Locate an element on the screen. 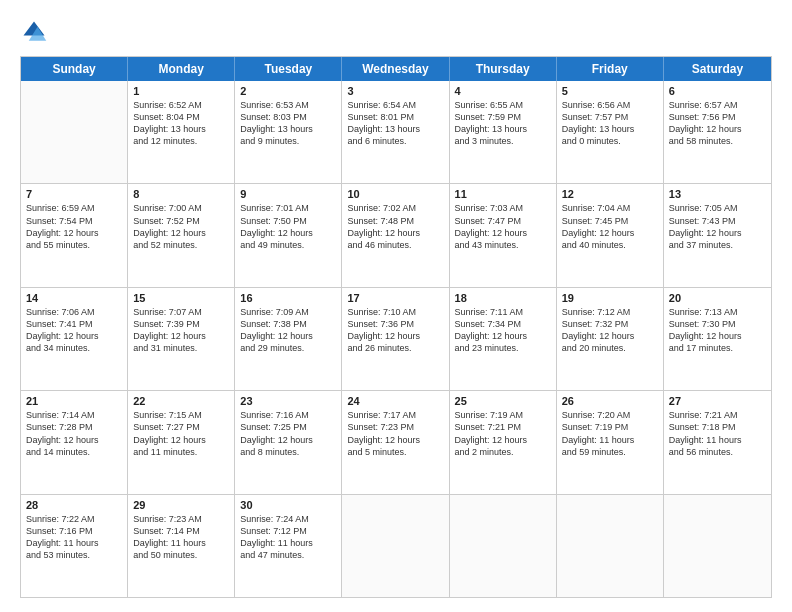  calendar-cell-r1c2: 9Sunrise: 7:01 AM Sunset: 7:50 PM Daylig… is located at coordinates (288, 235).